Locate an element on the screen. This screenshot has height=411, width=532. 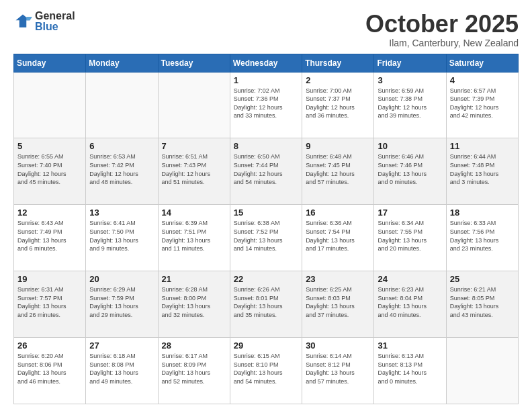
day-info: Sunrise: 6:20 AM Sunset: 8:06 PM Dayligh… is located at coordinates (50, 369).